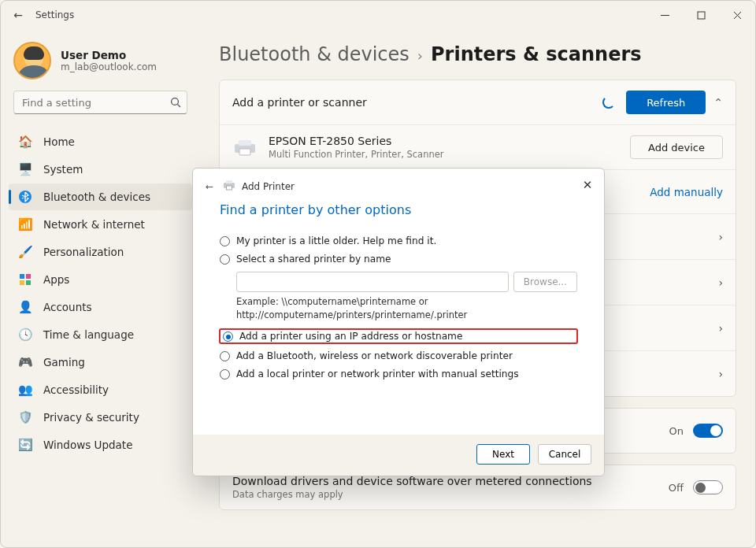 Image resolution: width=756 pixels, height=548 pixels. Describe the element at coordinates (25, 169) in the screenshot. I see `system-icon: 🖥️` at that location.